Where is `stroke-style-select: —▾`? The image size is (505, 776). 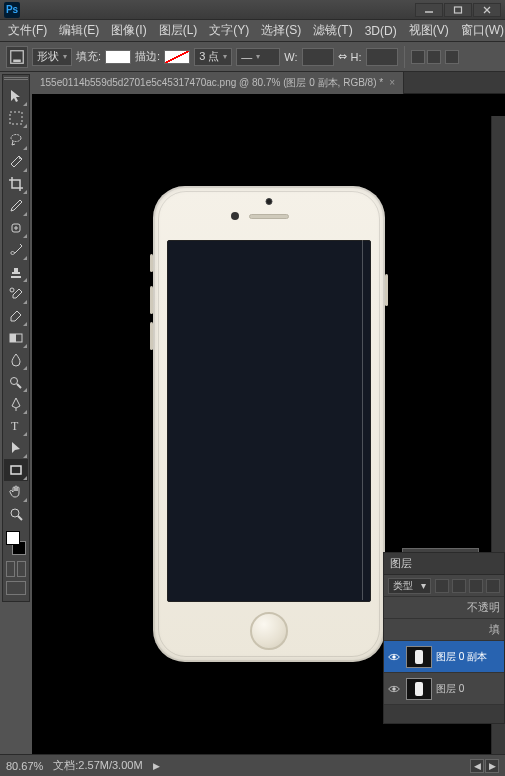
stroke-style-select: —▾ is located at coordinates (258, 57).